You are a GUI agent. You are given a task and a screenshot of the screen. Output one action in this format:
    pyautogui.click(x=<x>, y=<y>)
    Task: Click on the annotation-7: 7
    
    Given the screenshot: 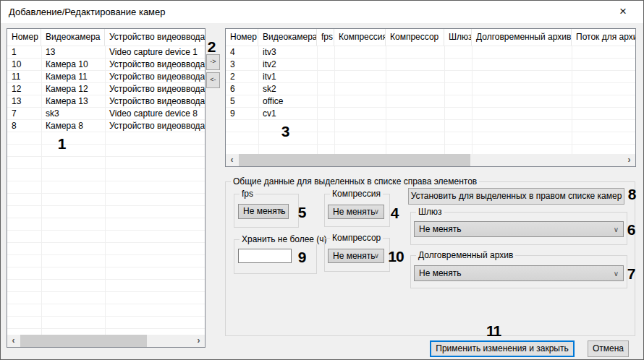 What is the action you would take?
    pyautogui.click(x=631, y=273)
    